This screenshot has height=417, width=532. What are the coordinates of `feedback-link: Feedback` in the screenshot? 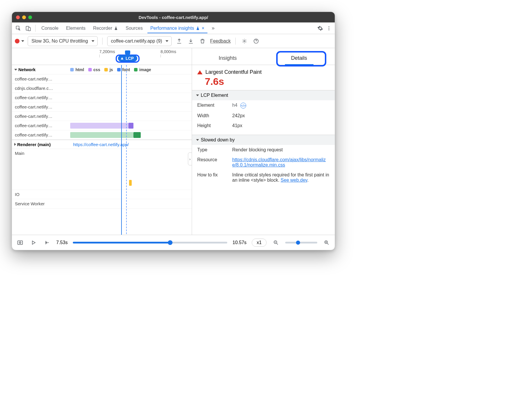 It's located at (220, 41).